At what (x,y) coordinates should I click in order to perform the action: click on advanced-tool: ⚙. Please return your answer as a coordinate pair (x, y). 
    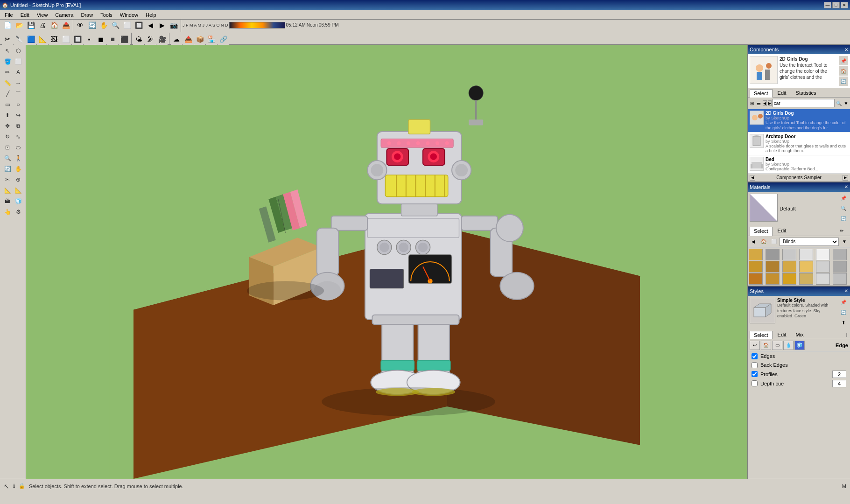
    Looking at the image, I should click on (18, 212).